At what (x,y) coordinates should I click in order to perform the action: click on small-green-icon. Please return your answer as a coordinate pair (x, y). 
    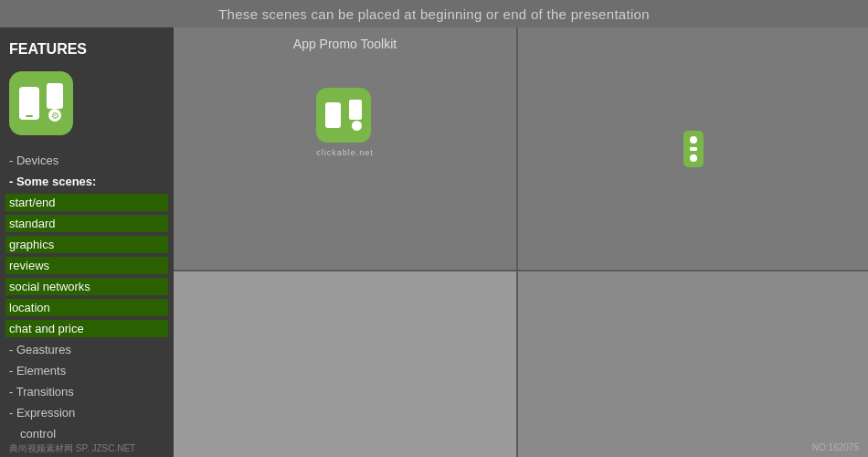
    Looking at the image, I should click on (693, 149).